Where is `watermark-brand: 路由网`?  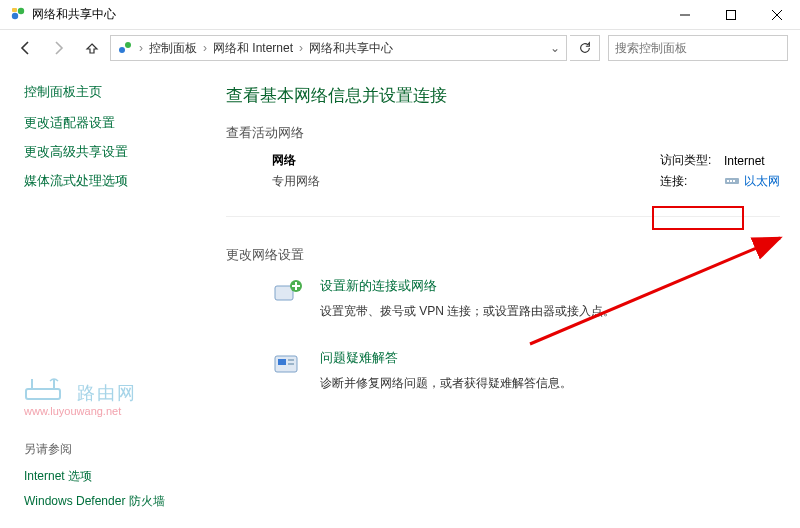 watermark-brand: 路由网 is located at coordinates (107, 393).